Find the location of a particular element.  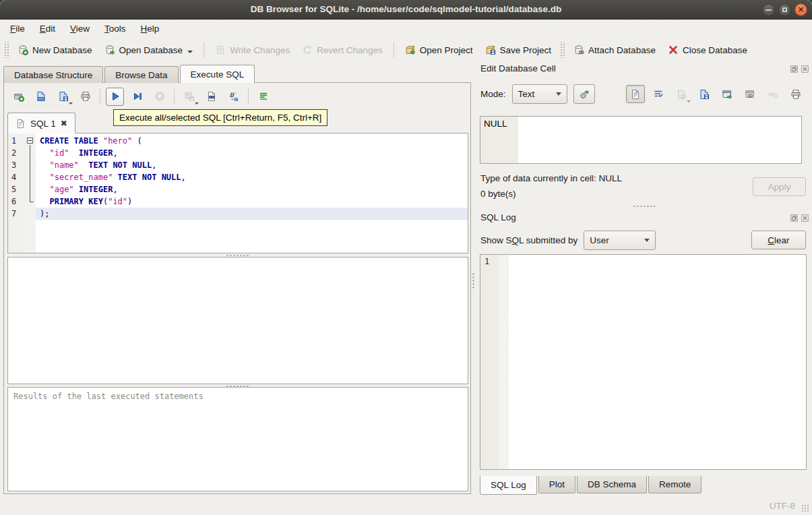

print-sql-button is located at coordinates (85, 97).